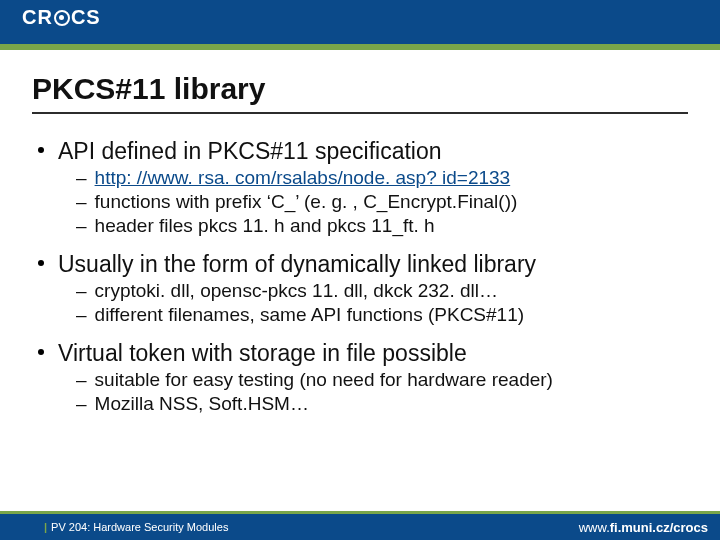  Describe the element at coordinates (382, 315) in the screenshot. I see `bullet-l2: –different filenames, same API functions…` at that location.